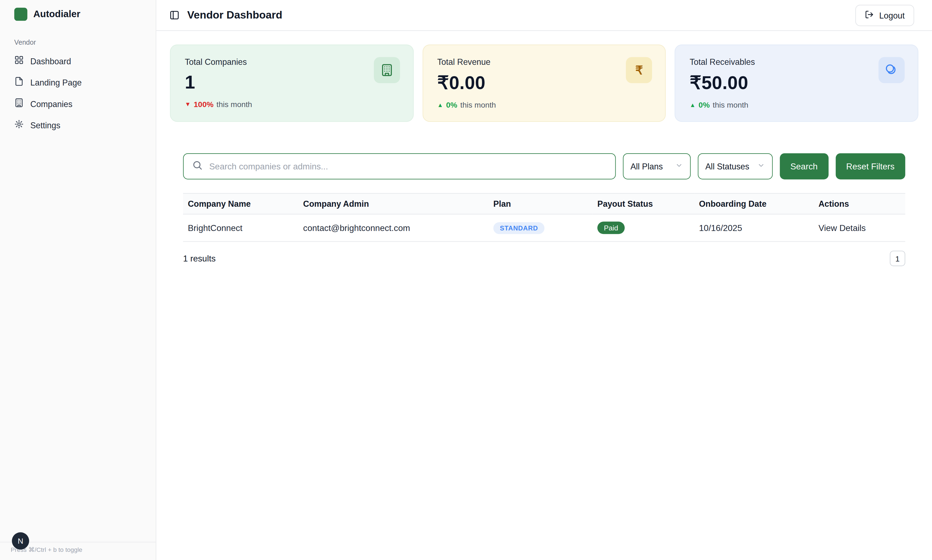 This screenshot has width=932, height=560. Describe the element at coordinates (197, 166) in the screenshot. I see `search-icon` at that location.